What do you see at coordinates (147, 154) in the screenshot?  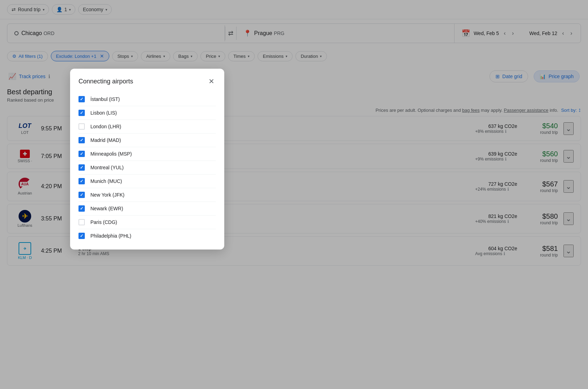 I see `airport-item: ✓Minneapolis (MSP)` at bounding box center [147, 154].